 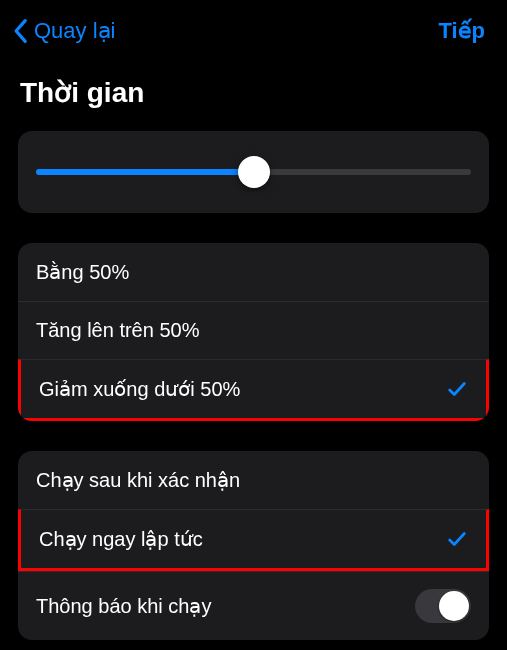 What do you see at coordinates (254, 172) in the screenshot?
I see `time-slider` at bounding box center [254, 172].